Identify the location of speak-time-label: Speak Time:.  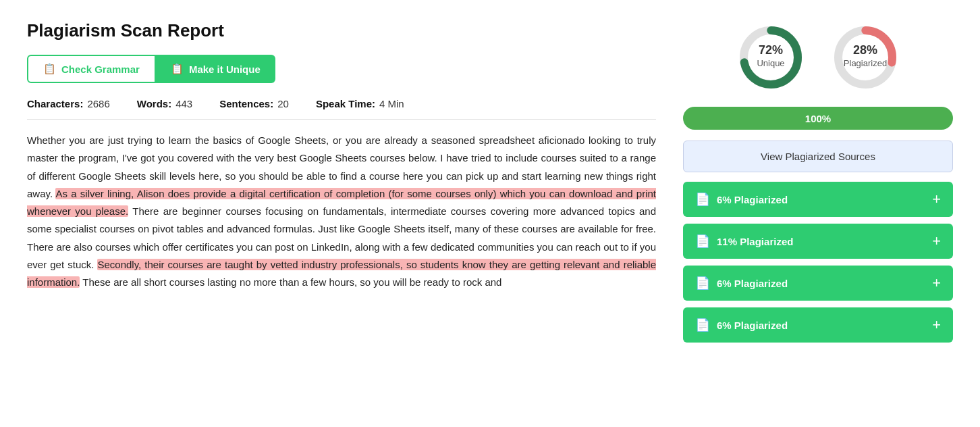
(346, 104).